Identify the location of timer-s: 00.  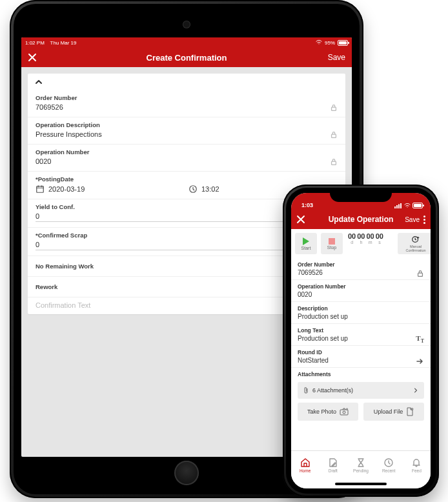
(380, 236).